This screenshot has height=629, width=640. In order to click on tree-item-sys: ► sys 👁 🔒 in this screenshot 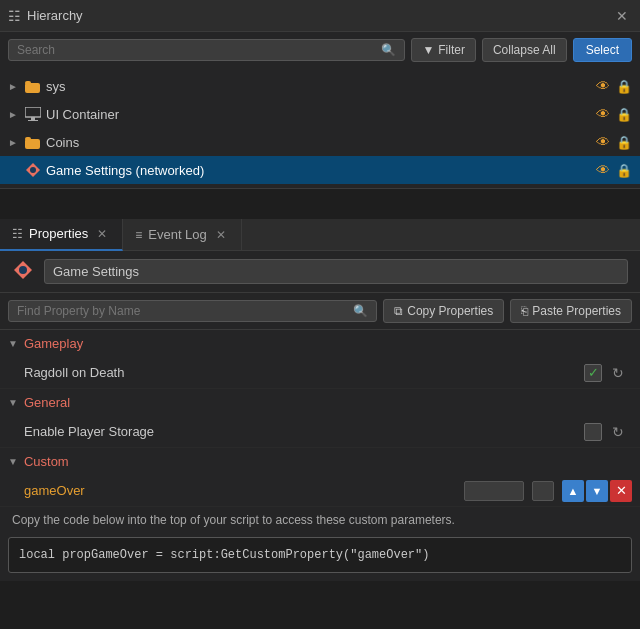, I will do `click(320, 86)`.